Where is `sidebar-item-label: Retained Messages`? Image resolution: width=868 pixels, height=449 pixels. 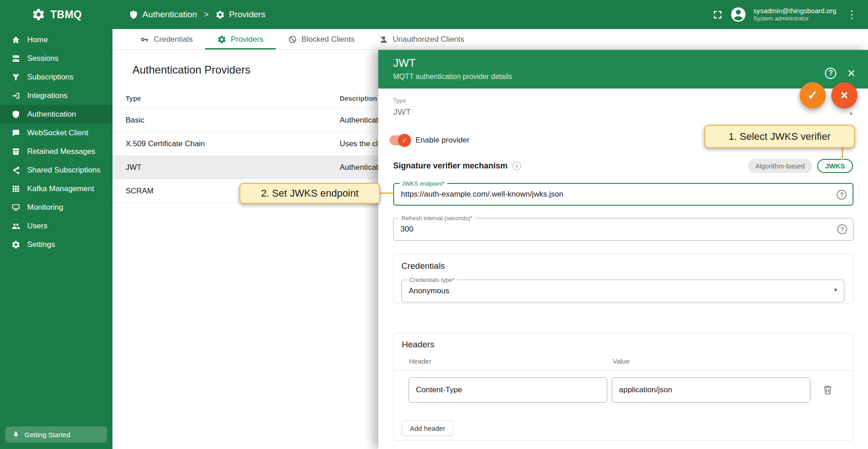 sidebar-item-label: Retained Messages is located at coordinates (61, 152).